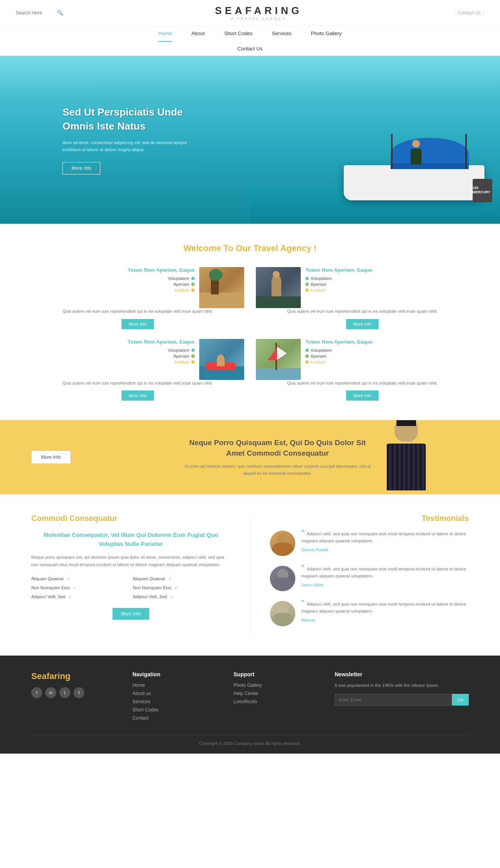  Describe the element at coordinates (35, 13) in the screenshot. I see `search-input` at that location.